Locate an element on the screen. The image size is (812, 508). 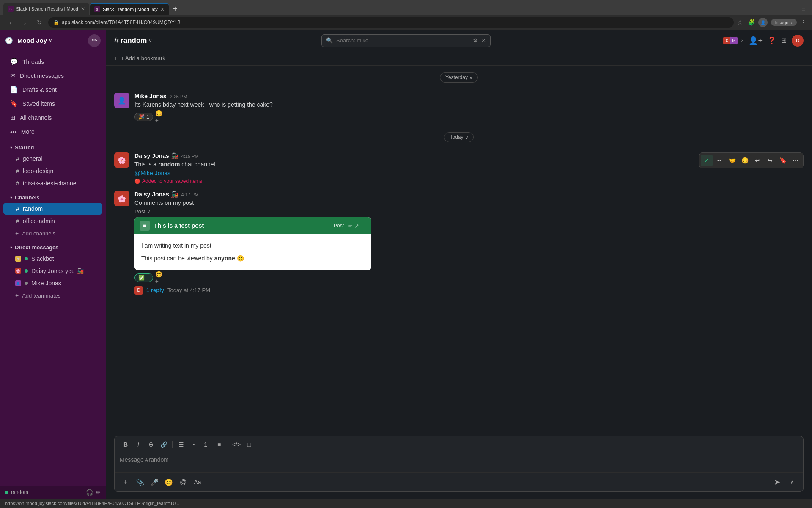
bookmark-action-btn: 🔖 is located at coordinates (783, 160).